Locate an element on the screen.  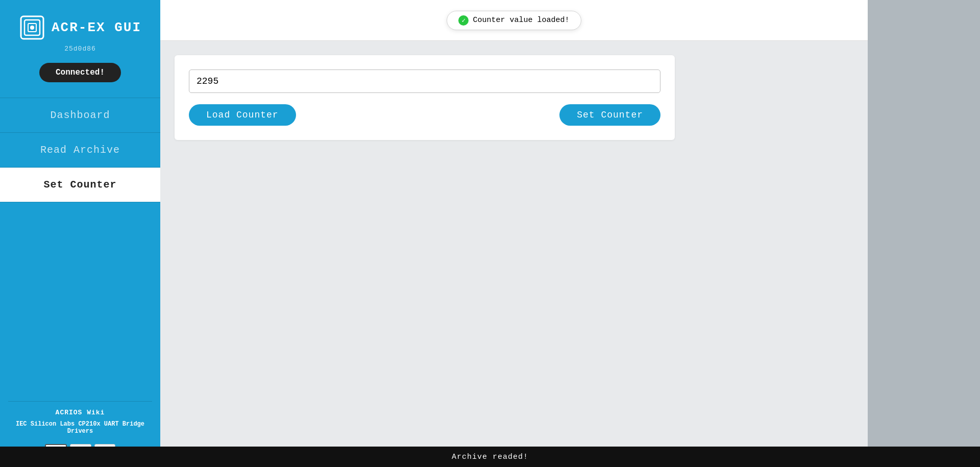
connected-button: Connected! is located at coordinates (80, 73).